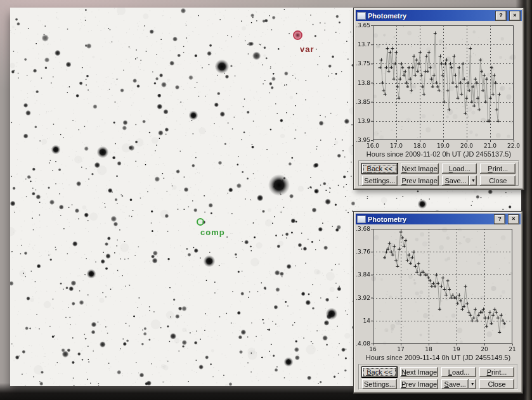 This screenshot has height=400, width=532. Describe the element at coordinates (439, 154) in the screenshot. I see `x-axis-title: Hours since 2009-11-02 0h UT (JD 2455137…` at that location.